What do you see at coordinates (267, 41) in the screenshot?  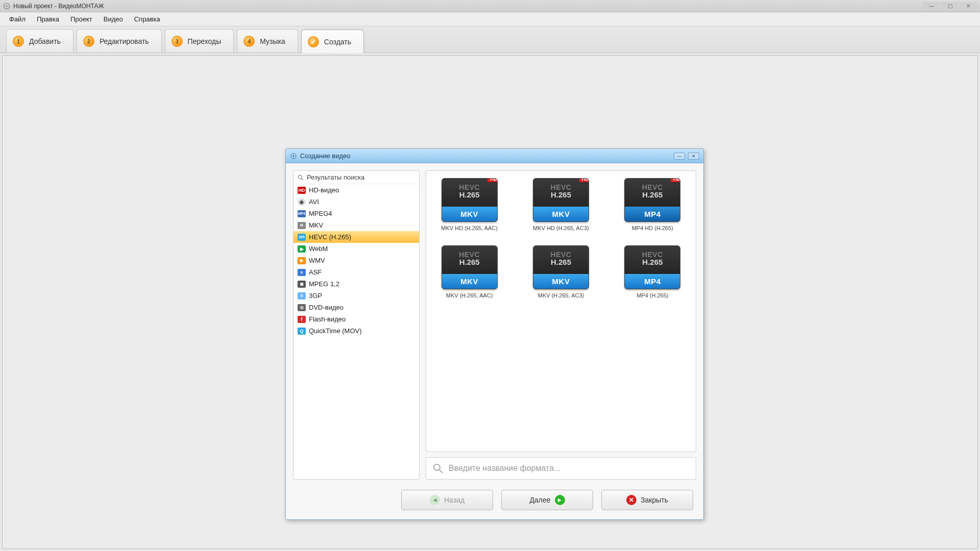 I see `tab-music: 4 Музыка` at bounding box center [267, 41].